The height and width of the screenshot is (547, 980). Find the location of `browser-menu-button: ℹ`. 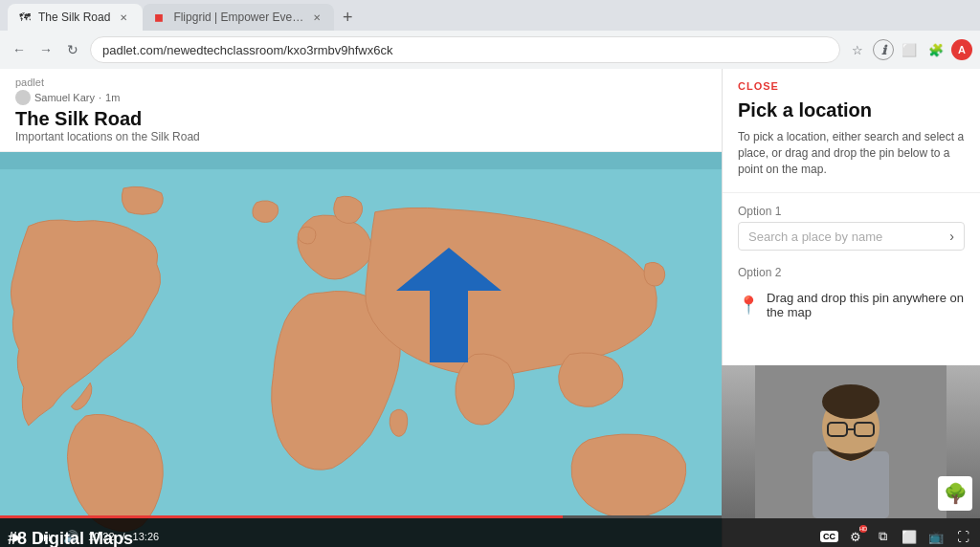

browser-menu-button: ℹ is located at coordinates (883, 50).